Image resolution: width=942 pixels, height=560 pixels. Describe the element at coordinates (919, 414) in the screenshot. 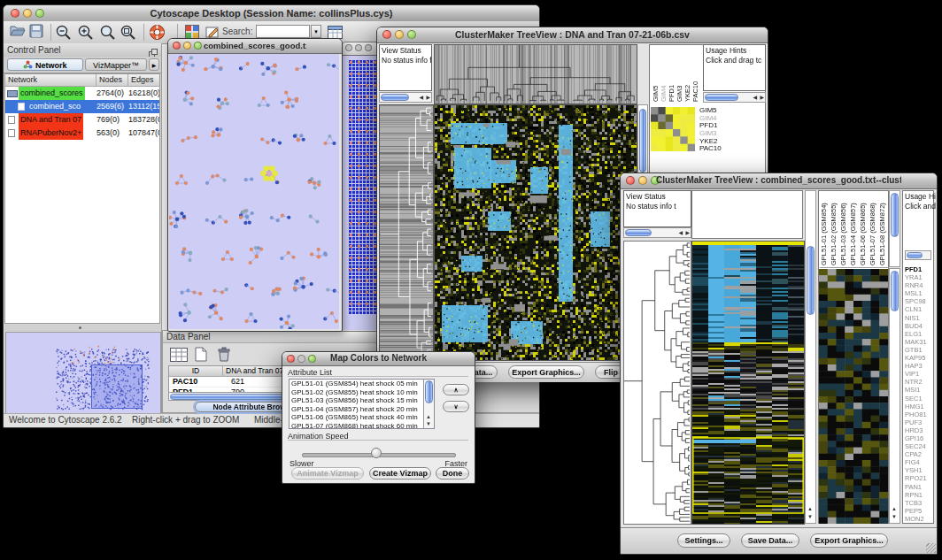

I see `gene-label: PHO81` at that location.